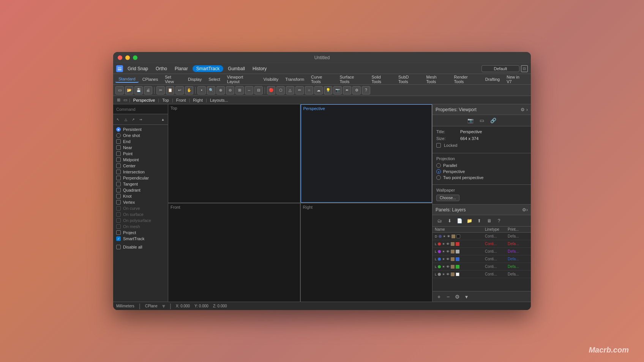 The height and width of the screenshot is (362, 644). Describe the element at coordinates (300, 90) in the screenshot. I see `draw-tool: ✏` at that location.